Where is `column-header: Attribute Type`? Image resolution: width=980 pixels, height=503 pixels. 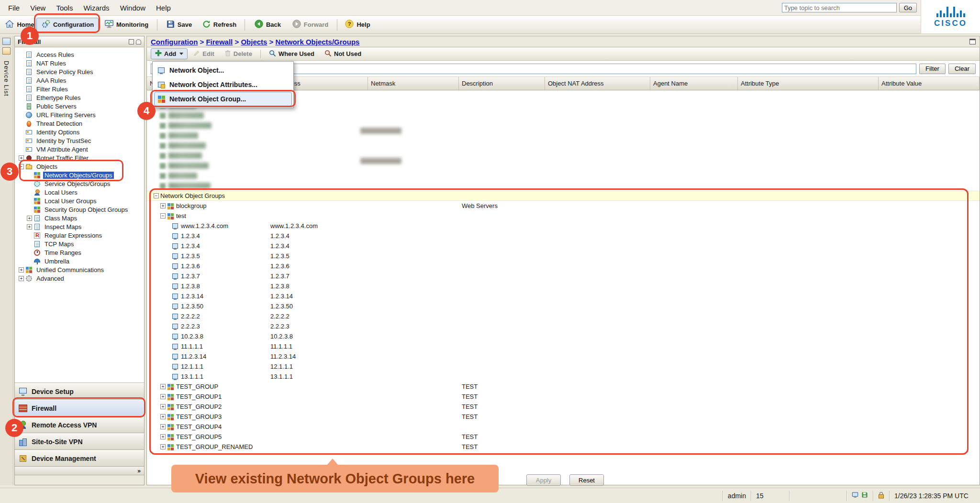 column-header: Attribute Type is located at coordinates (808, 83).